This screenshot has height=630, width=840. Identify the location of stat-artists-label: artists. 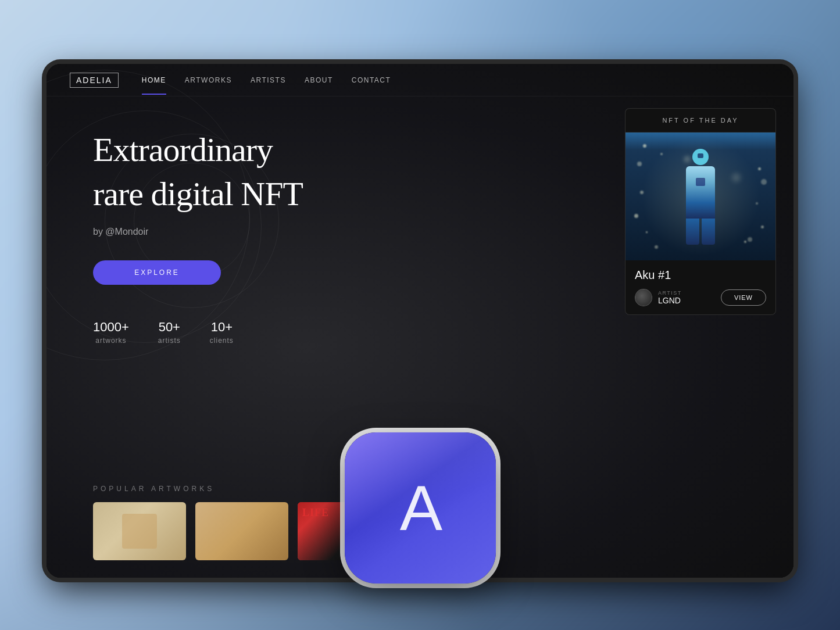
(170, 341).